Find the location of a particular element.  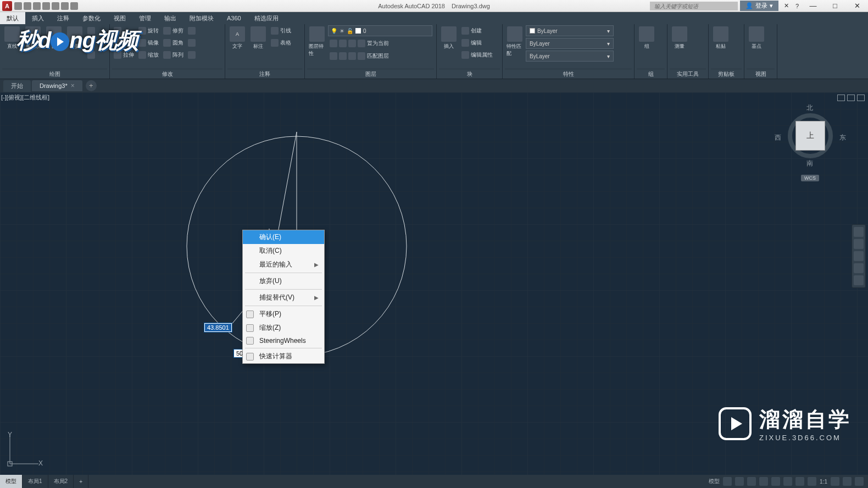

circle-button: 圆 is located at coordinates (54, 38).